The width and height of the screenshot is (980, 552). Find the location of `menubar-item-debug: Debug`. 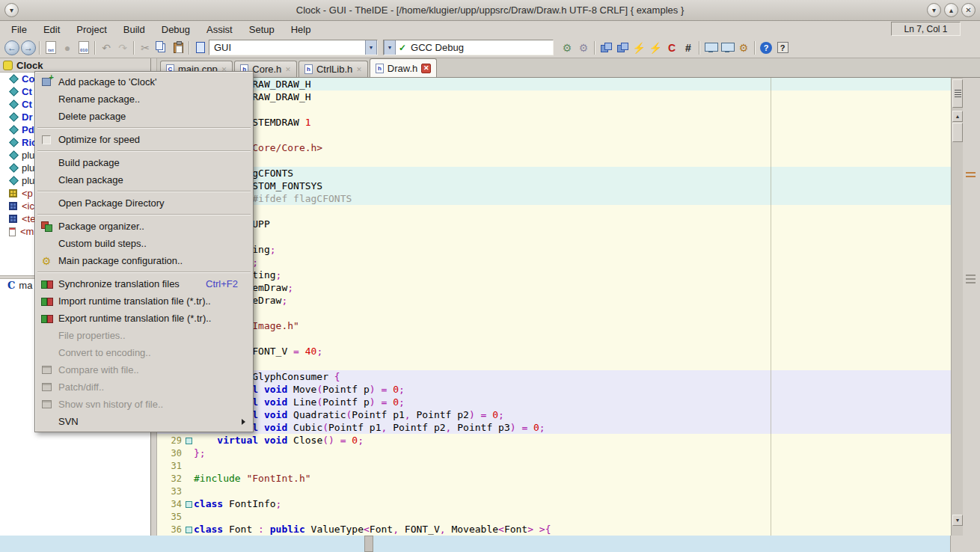

menubar-item-debug: Debug is located at coordinates (176, 30).